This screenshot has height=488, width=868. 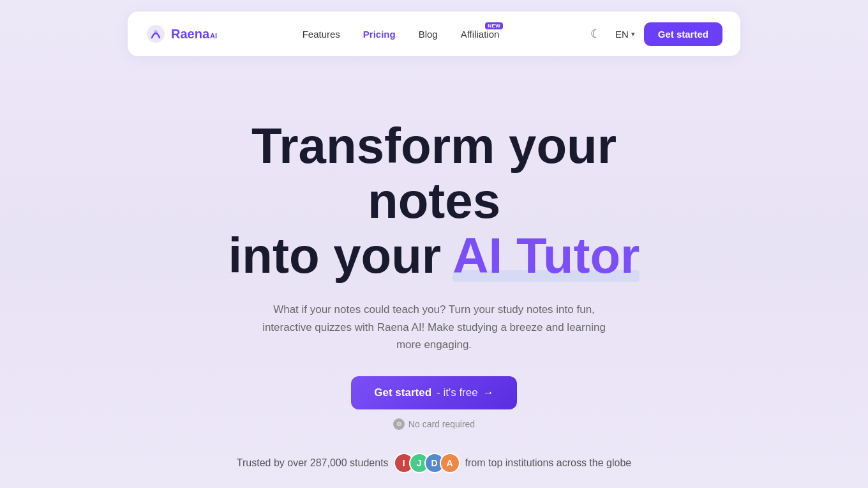 I want to click on no-card-text: No card required, so click(x=442, y=424).